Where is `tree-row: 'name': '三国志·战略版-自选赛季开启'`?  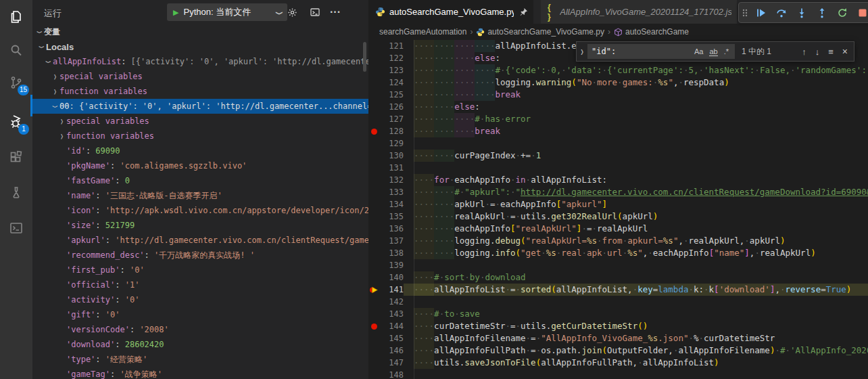
tree-row: 'name': '三国志·战略版-自选赛季开启' is located at coordinates (200, 196).